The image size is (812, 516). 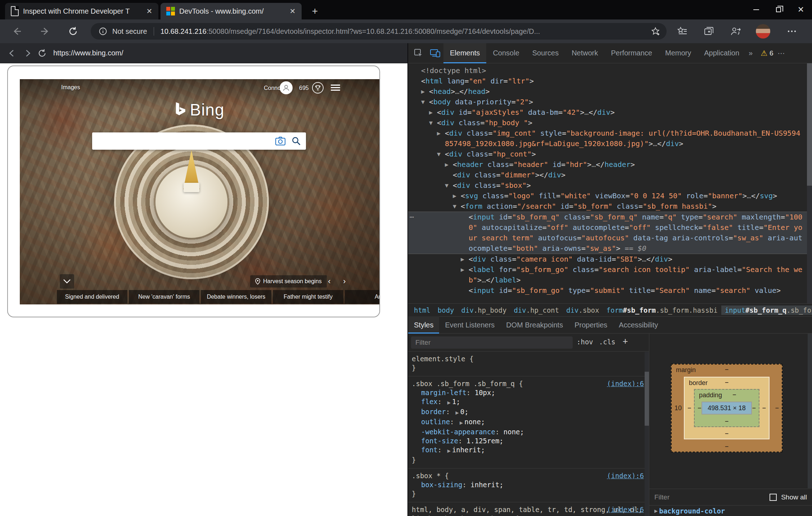 What do you see at coordinates (767, 53) in the screenshot?
I see `issues-badge: ⚠ 6` at bounding box center [767, 53].